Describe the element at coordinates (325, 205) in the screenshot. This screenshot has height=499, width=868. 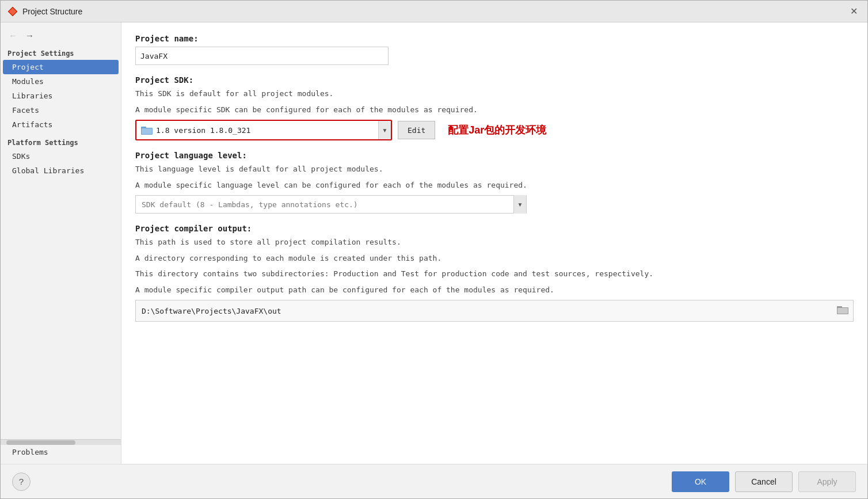
I see `language-level-value: SDK default (8 - Lambdas, type annotatio…` at that location.